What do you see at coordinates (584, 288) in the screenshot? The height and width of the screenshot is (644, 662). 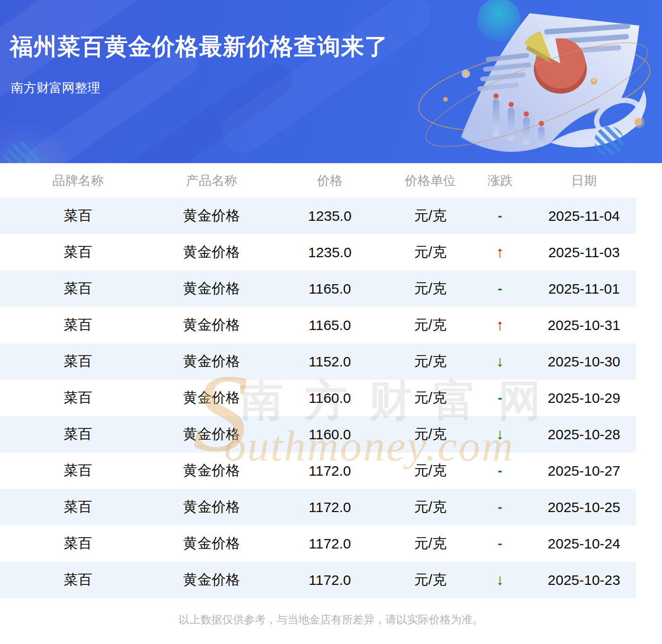 I see `date-cell: 2025-11-01` at bounding box center [584, 288].